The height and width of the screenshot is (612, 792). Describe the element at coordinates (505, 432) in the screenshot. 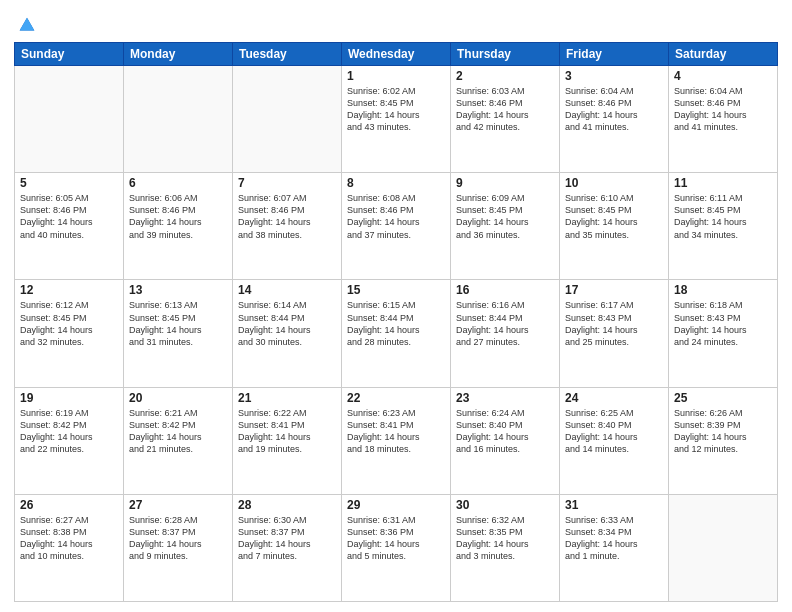

I see `day-info: Sunrise: 6:24 AM Sunset: 8:40 PM Dayligh…` at that location.